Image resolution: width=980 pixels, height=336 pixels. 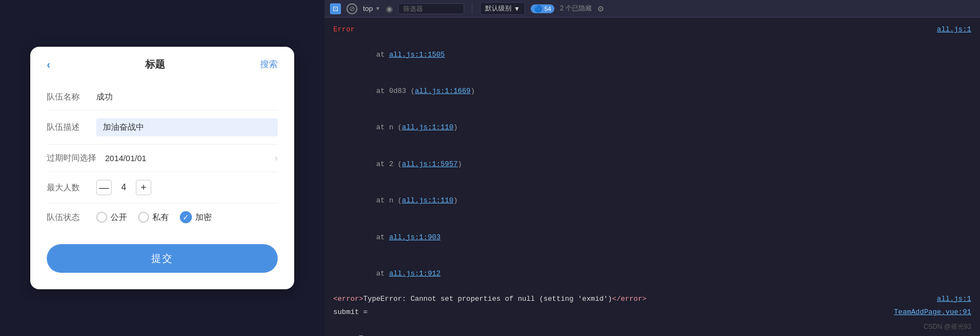 I want to click on object-preview-line: ▼ {name: '成功', description: '加油奋战中', exp…, so click(x=652, y=328).